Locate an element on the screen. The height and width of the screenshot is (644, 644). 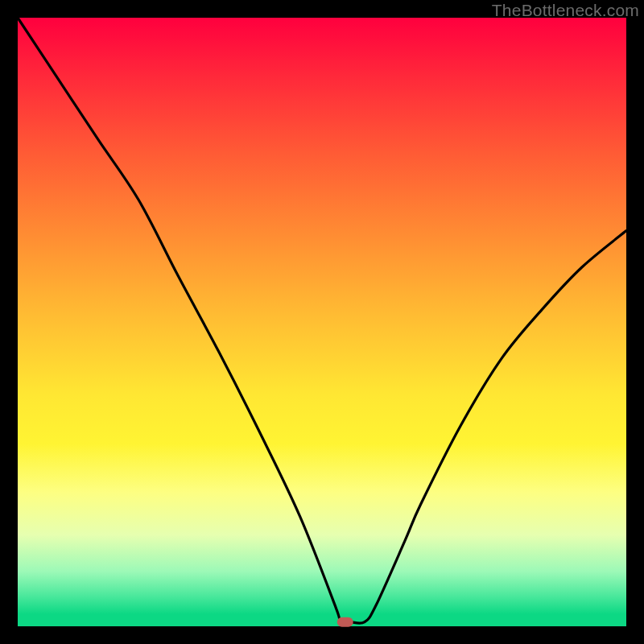
optimal-point-marker is located at coordinates (345, 622).